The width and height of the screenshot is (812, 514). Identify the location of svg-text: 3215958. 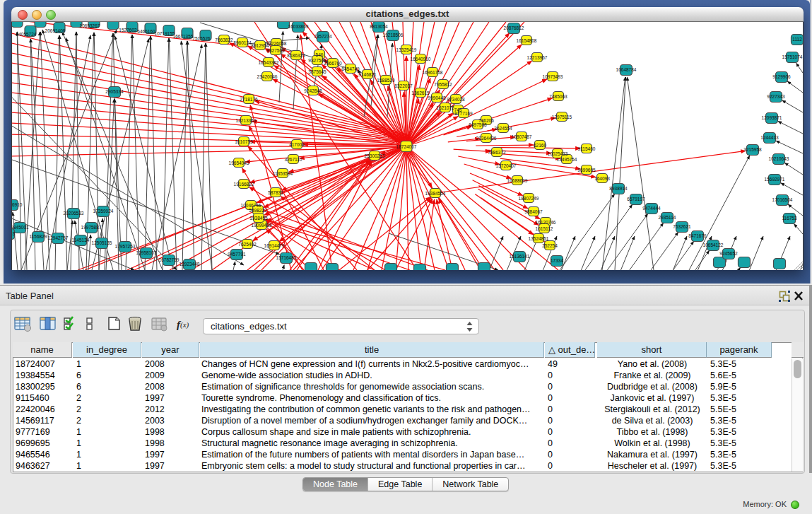
(753, 150).